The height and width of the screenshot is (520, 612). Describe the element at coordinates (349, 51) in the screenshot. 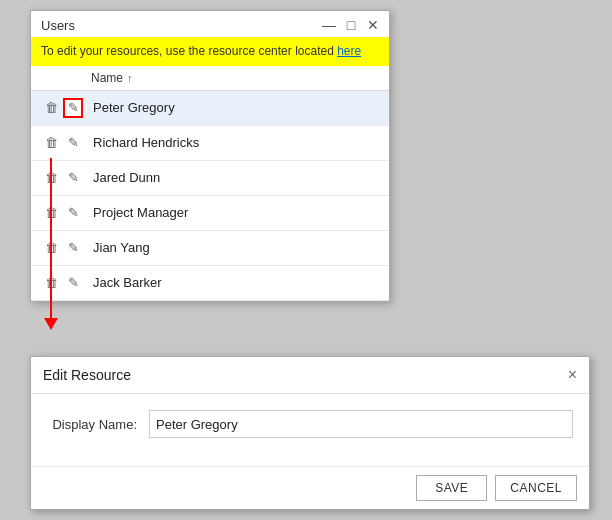

I see `info-banner-link: here` at that location.